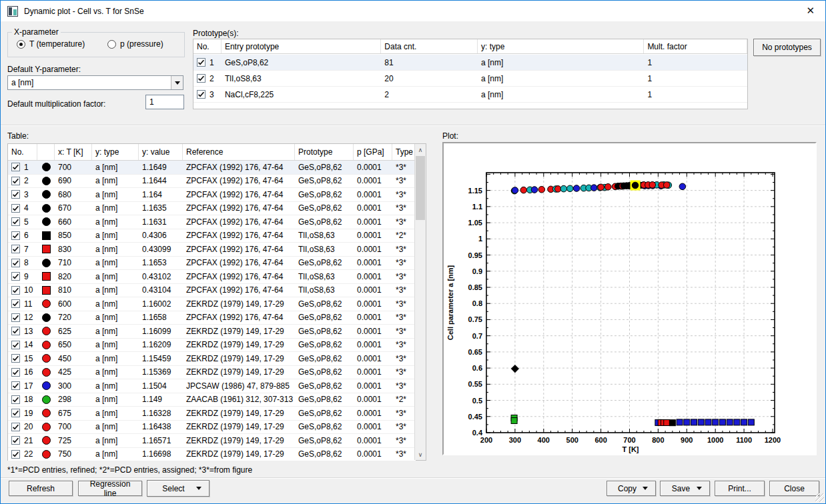  I want to click on table-row: 17300a [nm]1.1504JPCSAW (1986) 47, 879-8…, so click(212, 387).